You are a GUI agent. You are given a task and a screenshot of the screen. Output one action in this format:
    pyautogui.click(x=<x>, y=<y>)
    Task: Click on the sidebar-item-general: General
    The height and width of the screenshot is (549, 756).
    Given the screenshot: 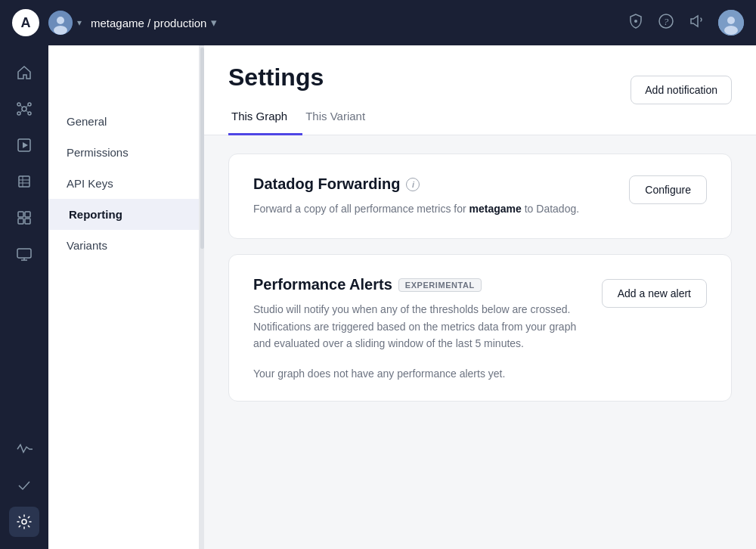 What is the action you would take?
    pyautogui.click(x=124, y=121)
    